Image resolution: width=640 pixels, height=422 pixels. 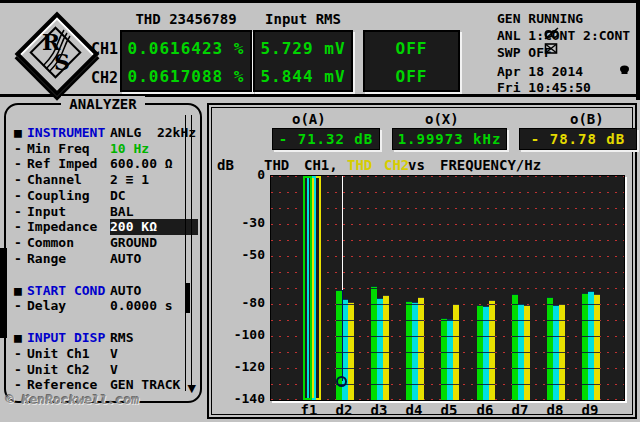 What do you see at coordinates (103, 291) in the screenshot?
I see `analyzer-row-start-cond: ■START CONDAUTO` at bounding box center [103, 291].